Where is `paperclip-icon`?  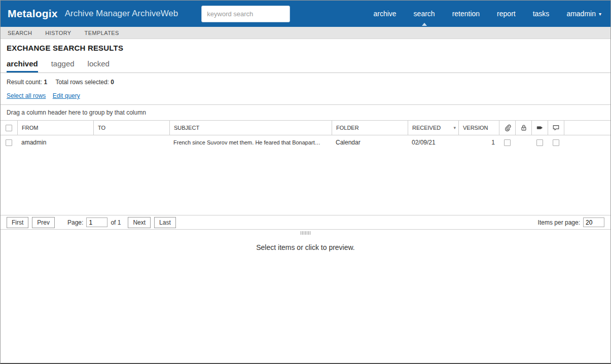
paperclip-icon is located at coordinates (508, 128).